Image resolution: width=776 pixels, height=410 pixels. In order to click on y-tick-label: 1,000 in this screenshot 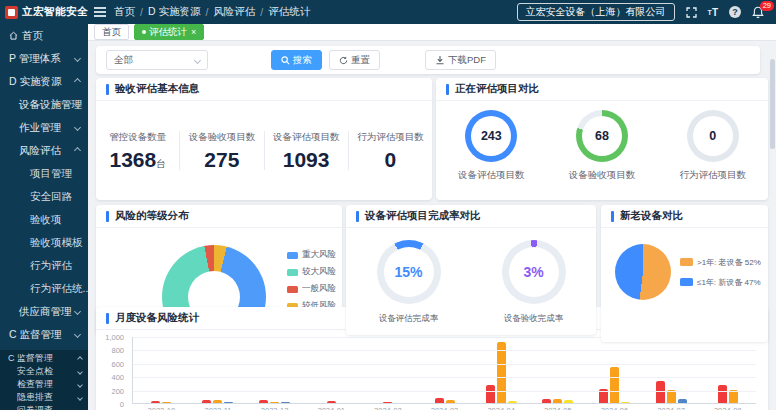, I will do `click(114, 338)`.